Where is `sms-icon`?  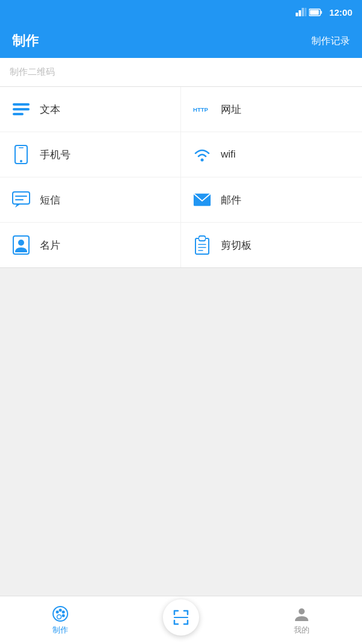
sms-icon is located at coordinates (21, 200).